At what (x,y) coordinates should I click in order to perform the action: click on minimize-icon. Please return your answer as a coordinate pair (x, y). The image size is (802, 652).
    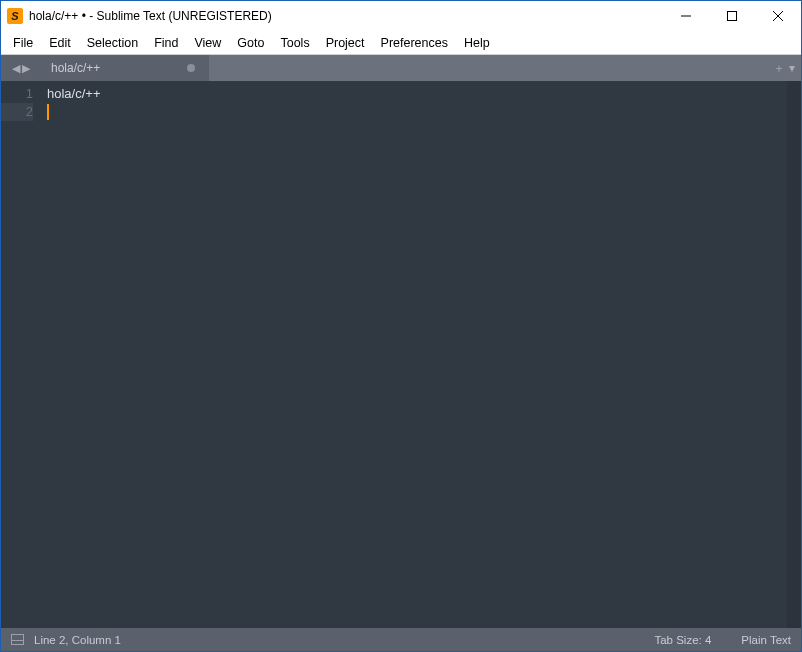
    Looking at the image, I should click on (686, 16).